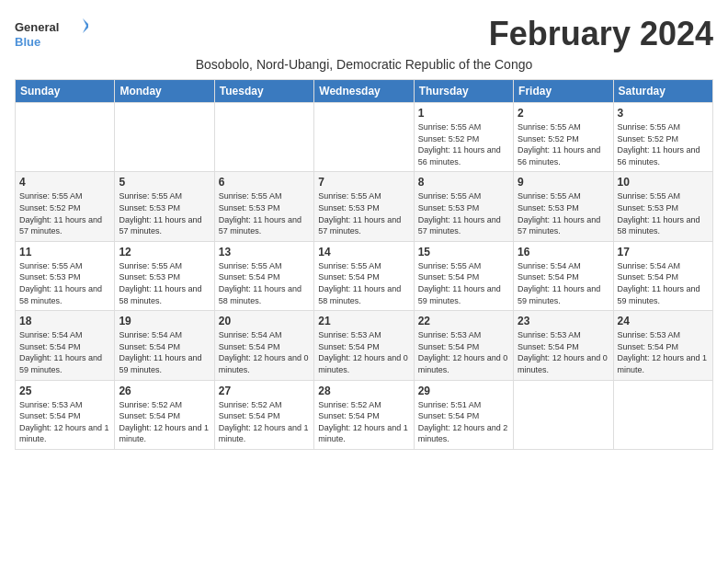 Image resolution: width=728 pixels, height=563 pixels. What do you see at coordinates (364, 206) in the screenshot?
I see `calendar-cell: 7Sunrise: 5:55 AM Sunset: 5:53 PM Daylig…` at bounding box center [364, 206].